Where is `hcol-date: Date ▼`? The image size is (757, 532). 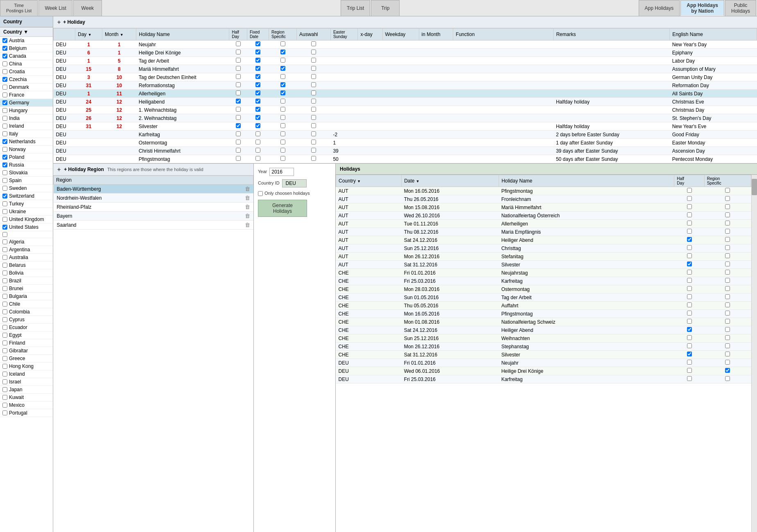
hcol-date: Date ▼ is located at coordinates (450, 181).